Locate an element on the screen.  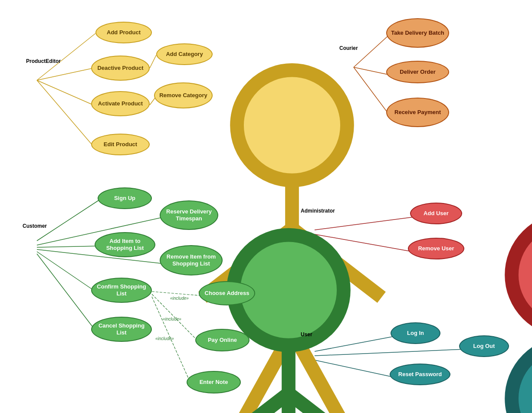
ellipse-choose-address: Choose Address is located at coordinates (227, 293).